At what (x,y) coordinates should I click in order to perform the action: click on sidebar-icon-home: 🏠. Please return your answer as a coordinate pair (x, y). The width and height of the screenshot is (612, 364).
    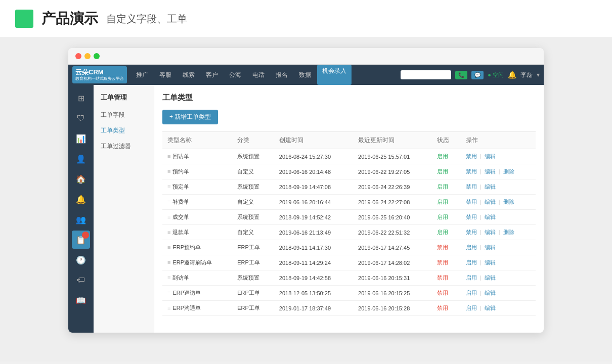
    Looking at the image, I should click on (81, 179).